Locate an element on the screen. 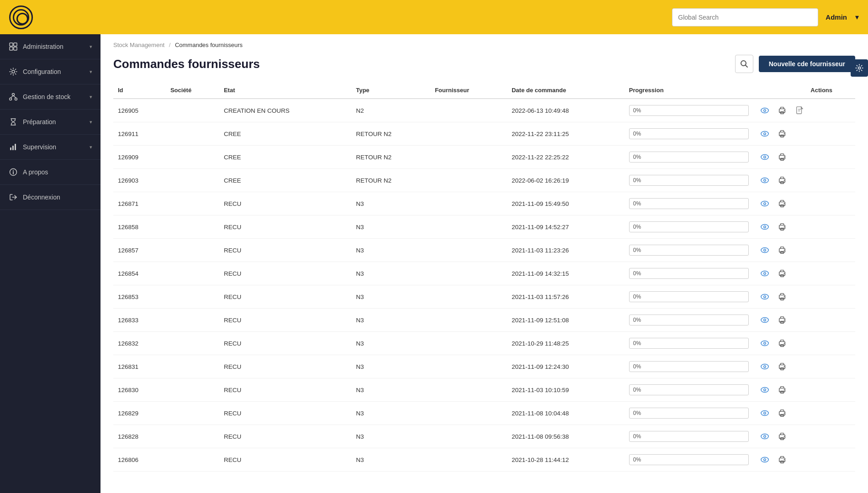 This screenshot has width=868, height=493. cell-type: RETOUR N2 is located at coordinates (391, 157).